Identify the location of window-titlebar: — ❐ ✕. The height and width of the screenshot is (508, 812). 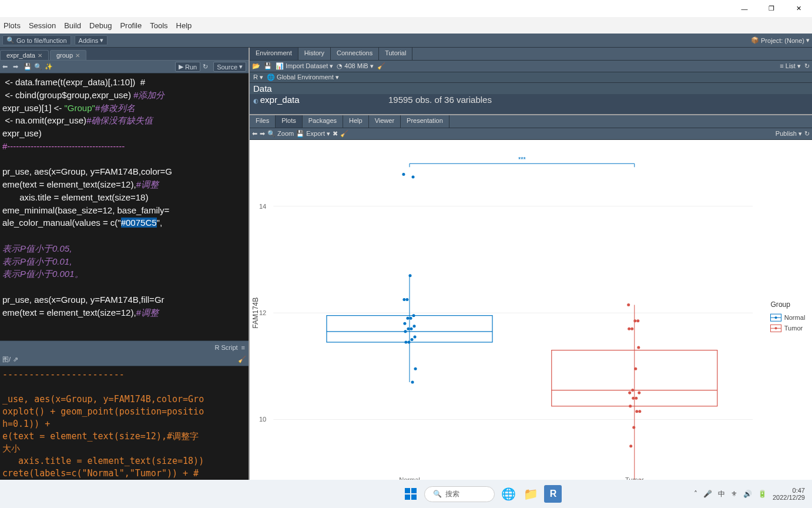
(406, 8).